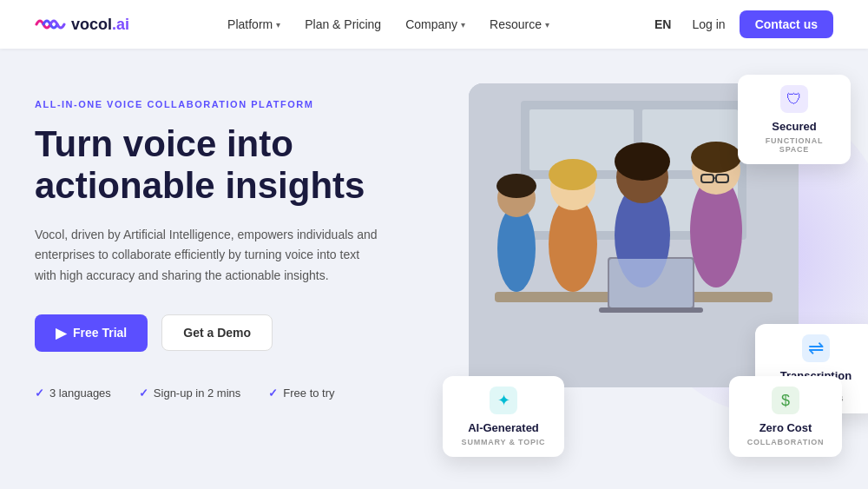 Image resolution: width=868 pixels, height=489 pixels. What do you see at coordinates (50, 24) in the screenshot?
I see `logo-icon` at bounding box center [50, 24].